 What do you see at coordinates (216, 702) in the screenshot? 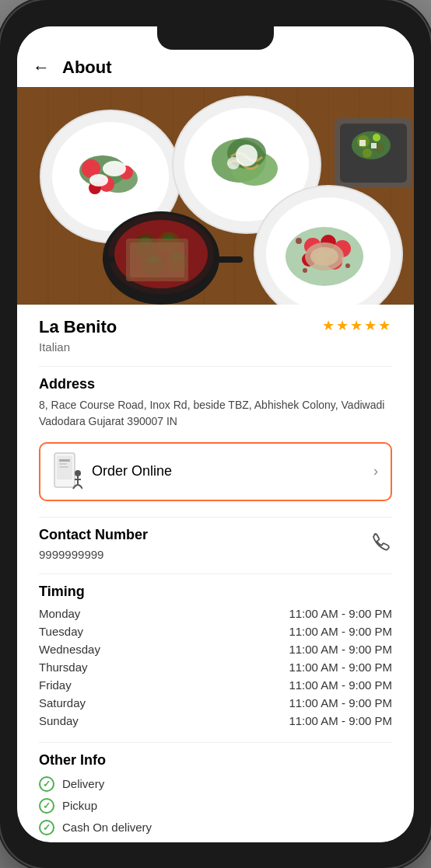
I see `timing-row: Saturday 11:00 AM - 9:00 PM` at bounding box center [216, 702].